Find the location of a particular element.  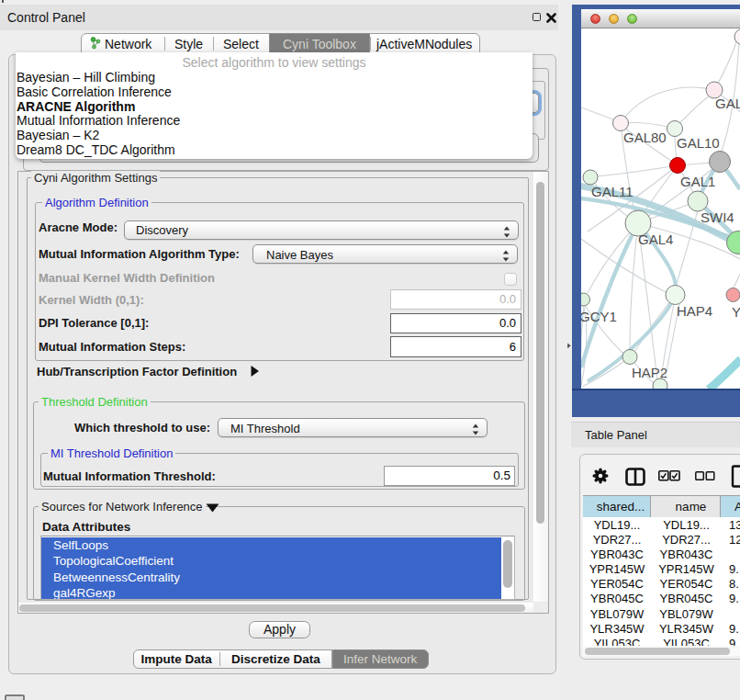

svg-text: YD is located at coordinates (736, 312).